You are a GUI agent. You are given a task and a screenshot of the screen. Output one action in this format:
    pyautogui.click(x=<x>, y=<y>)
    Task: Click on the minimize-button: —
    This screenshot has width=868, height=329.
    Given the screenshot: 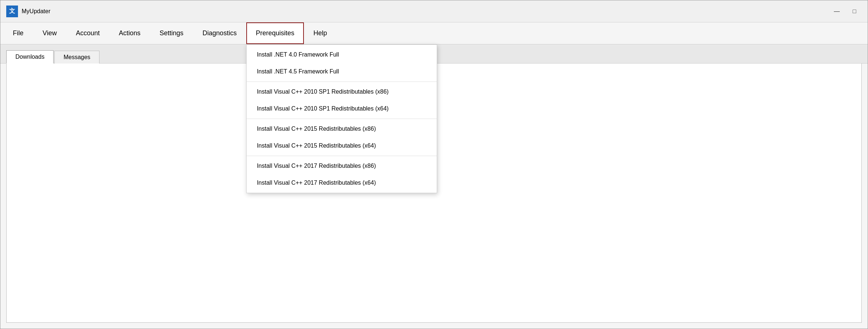 What is the action you would take?
    pyautogui.click(x=837, y=11)
    